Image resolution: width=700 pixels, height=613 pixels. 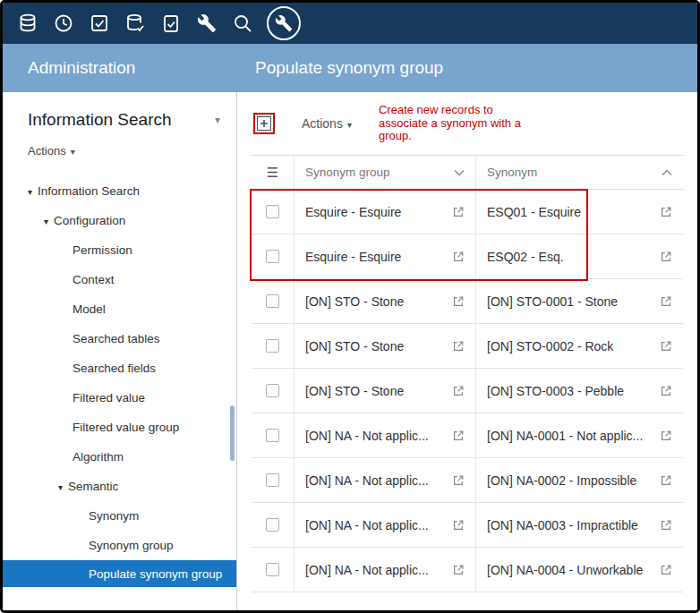 I want to click on tree-item-algorithm: Algorithm, so click(x=120, y=456).